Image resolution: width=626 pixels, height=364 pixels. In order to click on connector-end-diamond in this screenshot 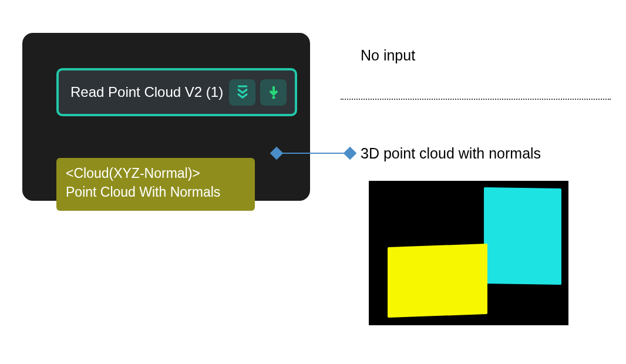, I will do `click(350, 154)`.